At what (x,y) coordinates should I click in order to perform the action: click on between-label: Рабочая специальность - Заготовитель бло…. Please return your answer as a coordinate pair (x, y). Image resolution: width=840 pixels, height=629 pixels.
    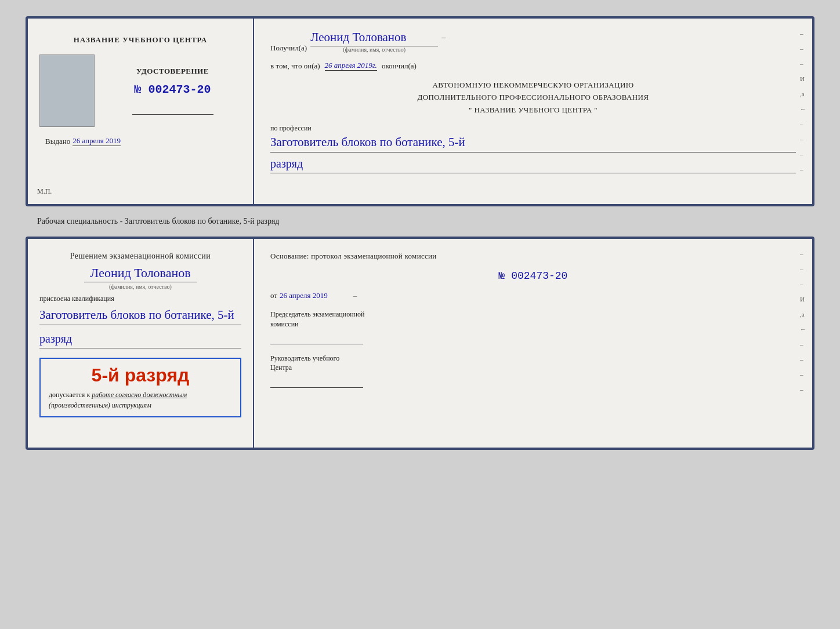
    Looking at the image, I should click on (145, 221).